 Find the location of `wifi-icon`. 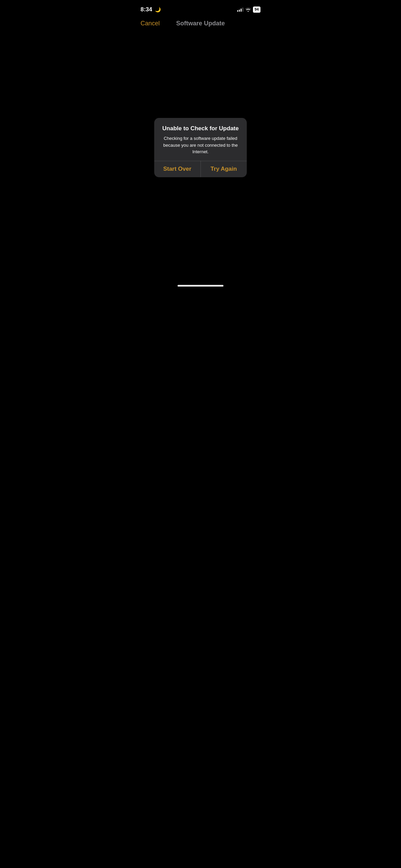

wifi-icon is located at coordinates (248, 10).